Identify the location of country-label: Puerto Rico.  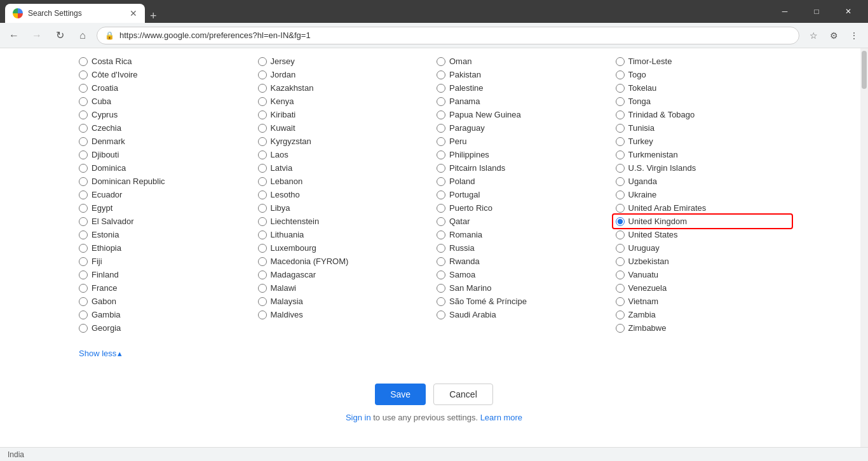
(471, 208).